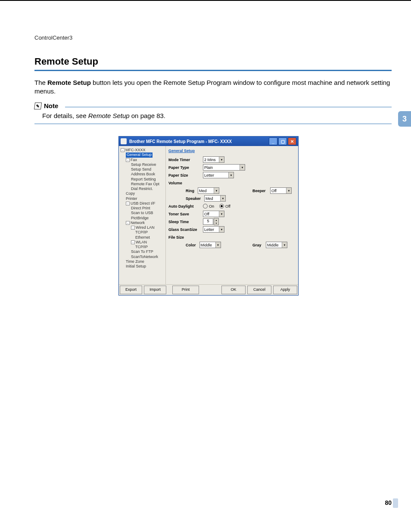  What do you see at coordinates (209, 230) in the screenshot?
I see `glass-scan-value: Letter` at bounding box center [209, 230].